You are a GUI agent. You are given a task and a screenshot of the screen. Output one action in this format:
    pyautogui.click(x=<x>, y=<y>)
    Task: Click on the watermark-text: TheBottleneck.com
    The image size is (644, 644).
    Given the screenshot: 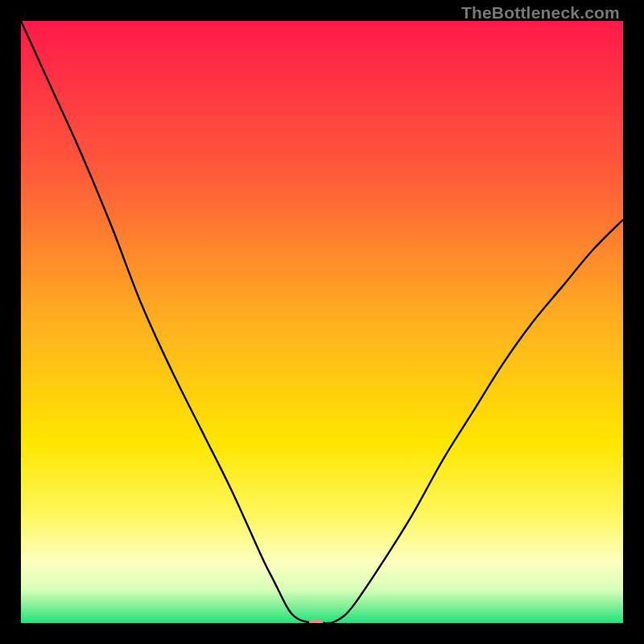 What is the action you would take?
    pyautogui.click(x=541, y=13)
    